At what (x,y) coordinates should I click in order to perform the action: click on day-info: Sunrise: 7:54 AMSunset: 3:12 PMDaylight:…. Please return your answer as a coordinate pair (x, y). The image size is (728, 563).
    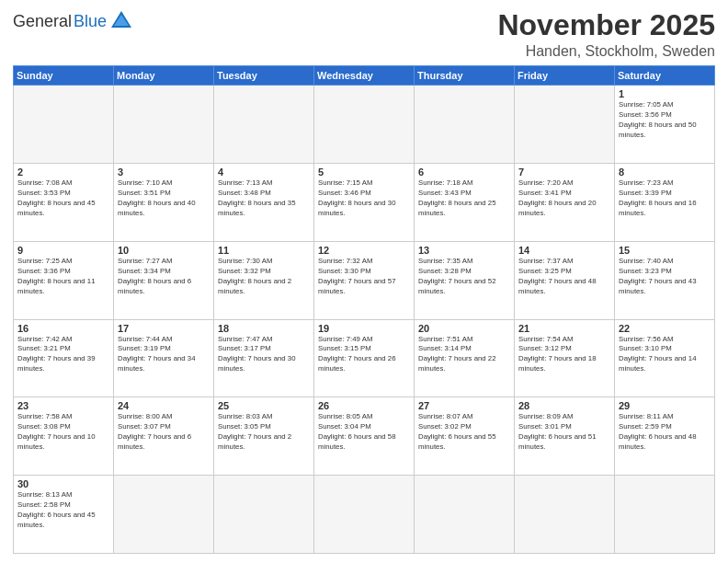
    Looking at the image, I should click on (564, 355).